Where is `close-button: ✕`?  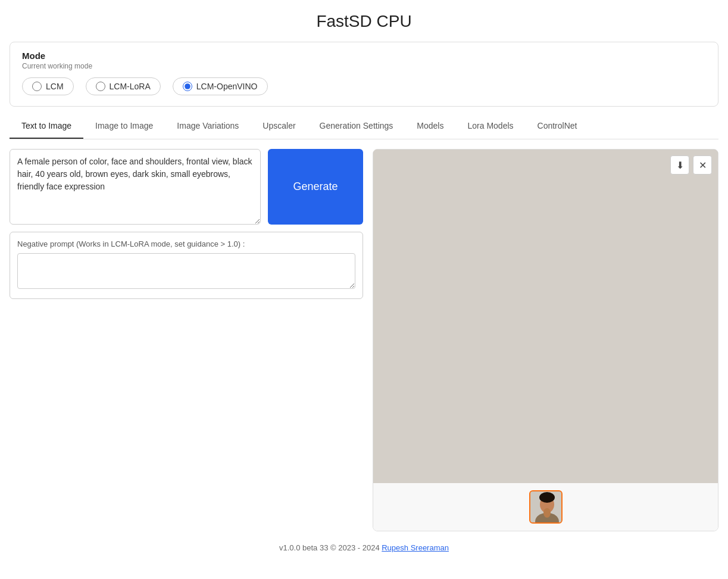 close-button: ✕ is located at coordinates (702, 165).